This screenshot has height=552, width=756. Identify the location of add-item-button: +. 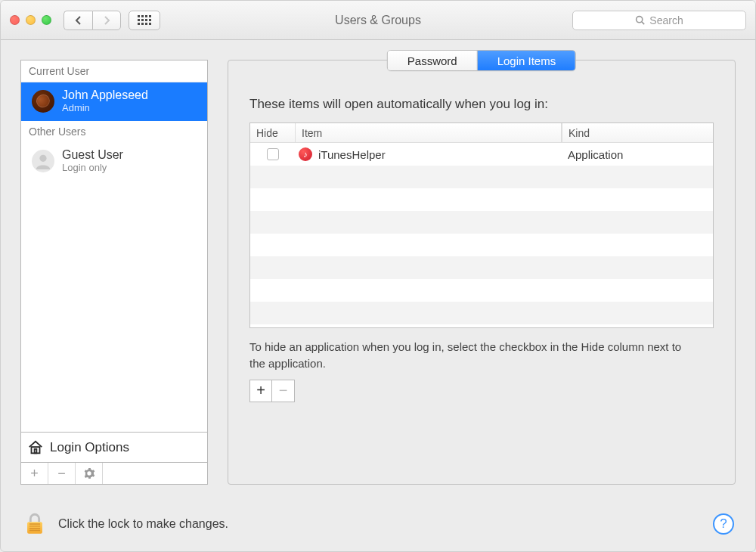
(261, 391).